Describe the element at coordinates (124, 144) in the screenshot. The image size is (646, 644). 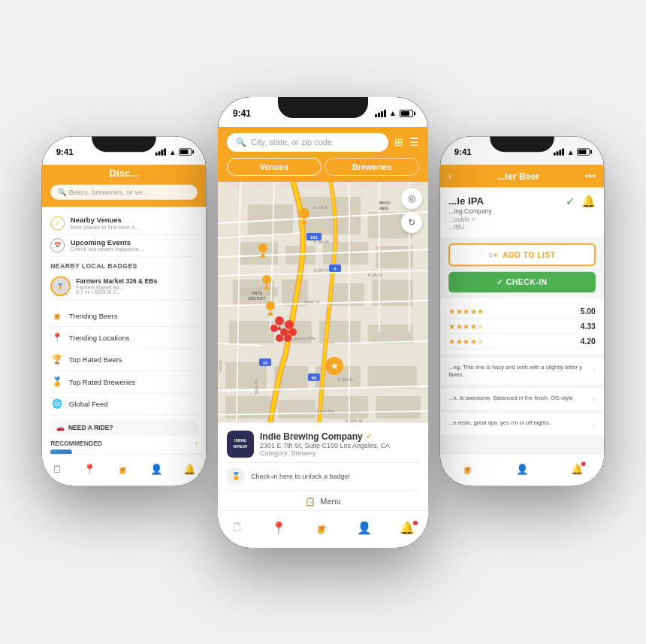
I see `notch-left` at that location.